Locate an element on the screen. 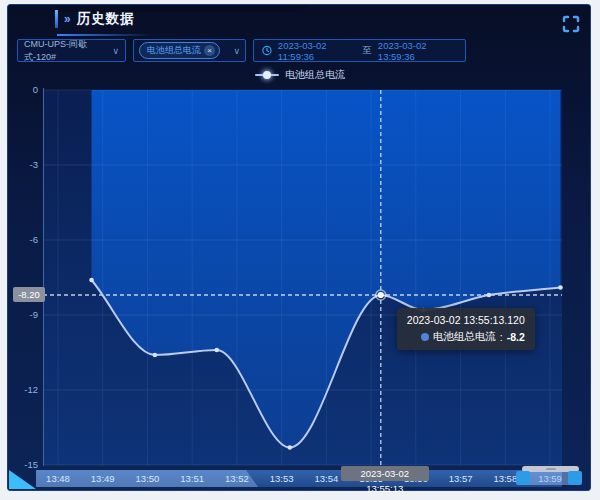 Image resolution: width=600 pixels, height=500 pixels. date-start: 2023-03-02 11:59:36 is located at coordinates (318, 51).